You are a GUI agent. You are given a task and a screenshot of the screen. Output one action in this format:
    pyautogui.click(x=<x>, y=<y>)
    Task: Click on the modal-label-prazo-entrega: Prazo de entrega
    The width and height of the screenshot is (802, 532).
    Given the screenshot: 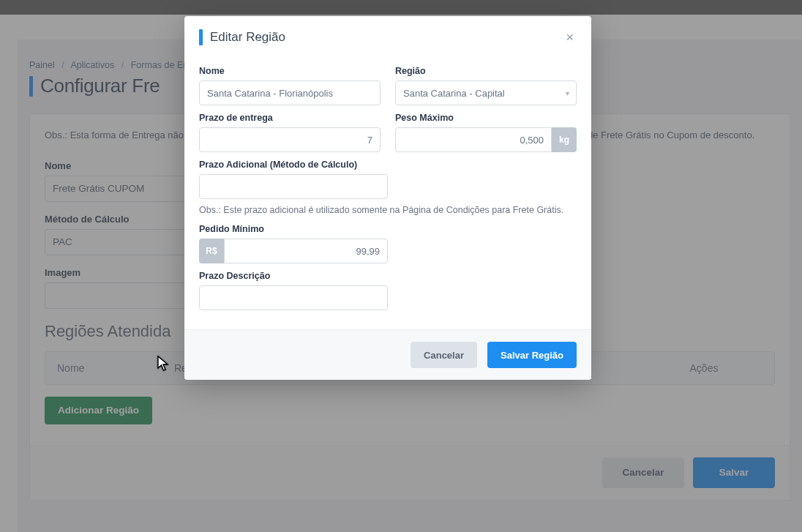 What is the action you would take?
    pyautogui.click(x=290, y=118)
    